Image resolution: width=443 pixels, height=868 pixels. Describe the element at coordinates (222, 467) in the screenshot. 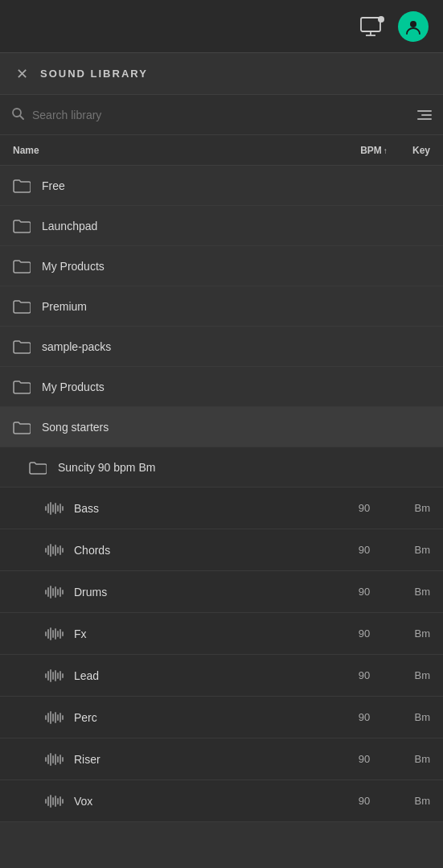

I see `subfolder-suncity: Suncity 90 bpm Bm` at that location.